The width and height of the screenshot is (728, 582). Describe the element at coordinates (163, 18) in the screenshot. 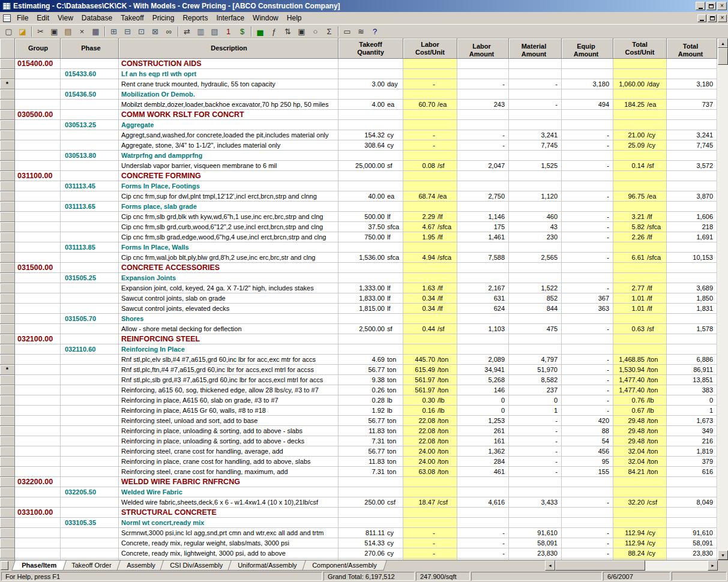

I see `menu-item-pricing: Pricing` at that location.